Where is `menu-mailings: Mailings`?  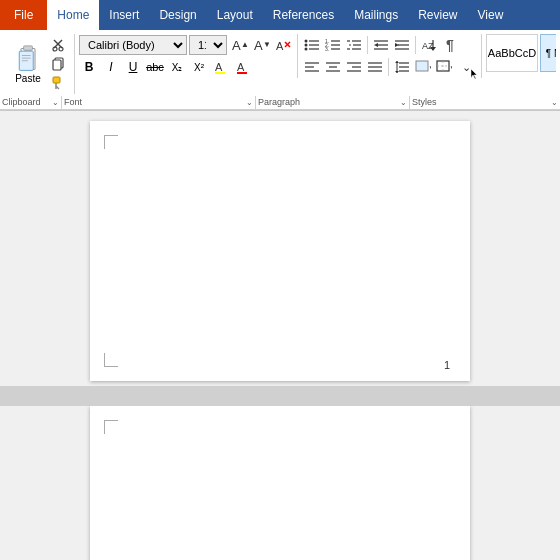 menu-mailings: Mailings is located at coordinates (376, 15).